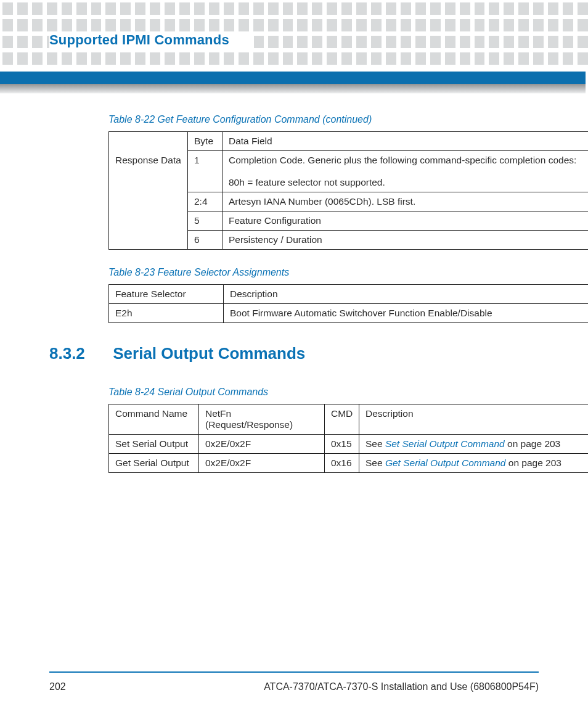 Image resolution: width=588 pixels, height=706 pixels. Describe the element at coordinates (154, 444) in the screenshot. I see `cell-command-name: Set Serial Output` at that location.